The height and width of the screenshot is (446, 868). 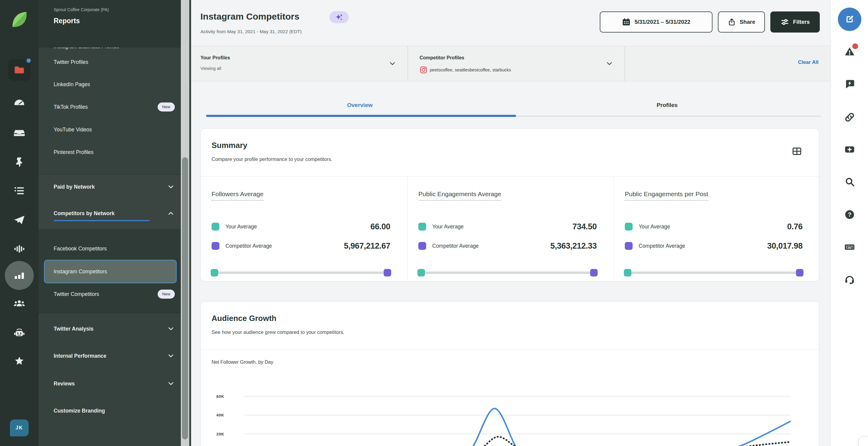 I want to click on page-title: Instagram Competitors, so click(x=250, y=17).